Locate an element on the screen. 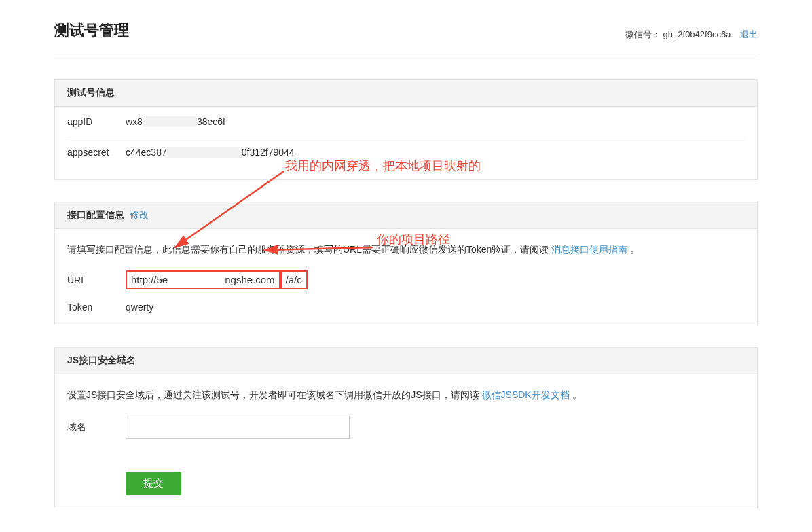 Image resolution: width=812 pixels, height=532 pixels. row-appsecret: appsecret c44ec387 0f312f79044 is located at coordinates (406, 152).